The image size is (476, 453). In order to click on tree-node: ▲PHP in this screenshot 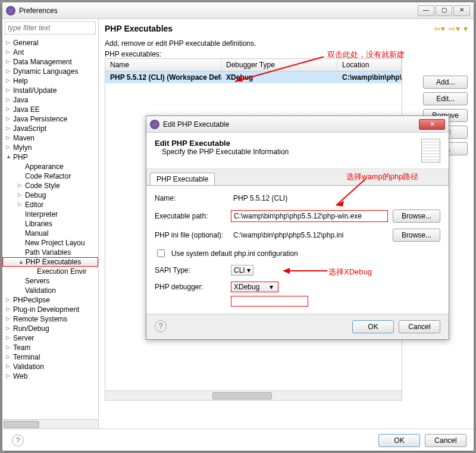, I will do `click(50, 157)`.